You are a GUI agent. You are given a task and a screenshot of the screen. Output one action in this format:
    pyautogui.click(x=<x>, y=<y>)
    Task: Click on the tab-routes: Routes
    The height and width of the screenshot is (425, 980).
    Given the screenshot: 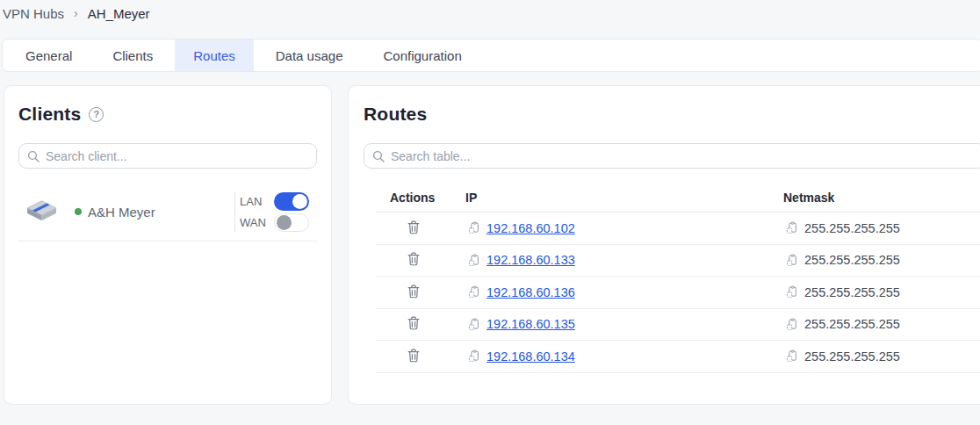 What is the action you would take?
    pyautogui.click(x=214, y=55)
    